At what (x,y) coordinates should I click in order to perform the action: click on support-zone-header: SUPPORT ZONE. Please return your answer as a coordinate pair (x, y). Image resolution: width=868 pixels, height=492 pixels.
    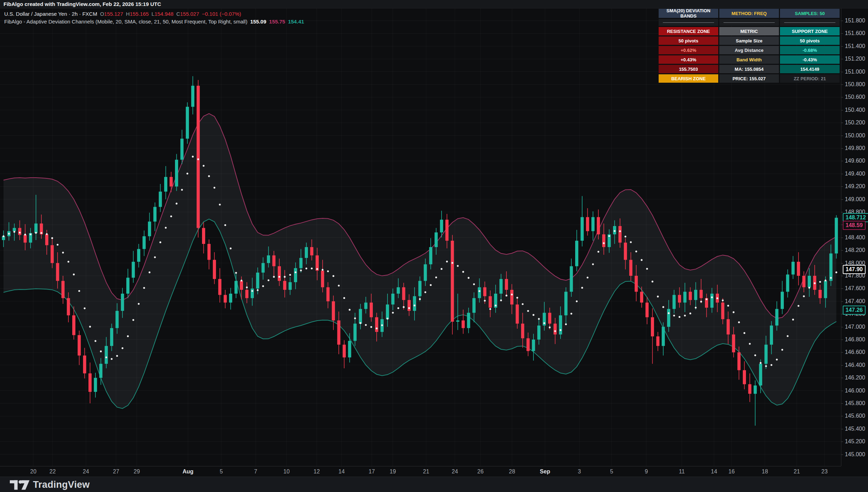
    Looking at the image, I should click on (810, 31).